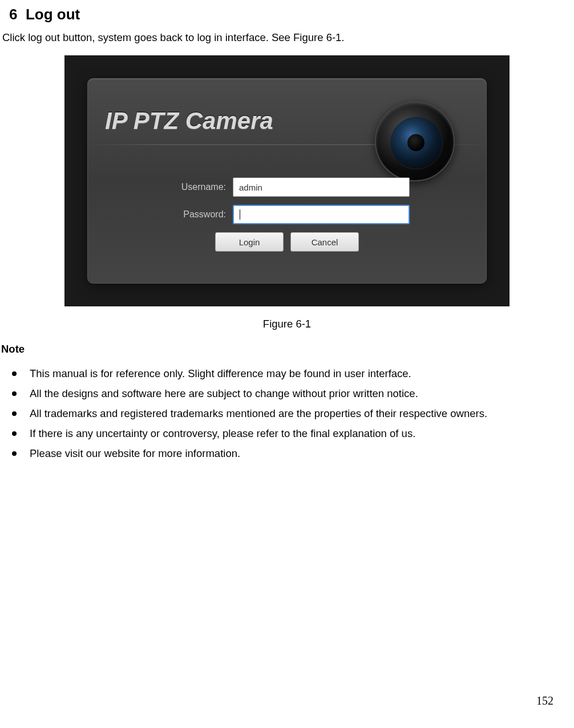 Image resolution: width=574 pixels, height=728 pixels. Describe the element at coordinates (287, 413) in the screenshot. I see `list-item: All trademarks and registered trademarks…` at that location.